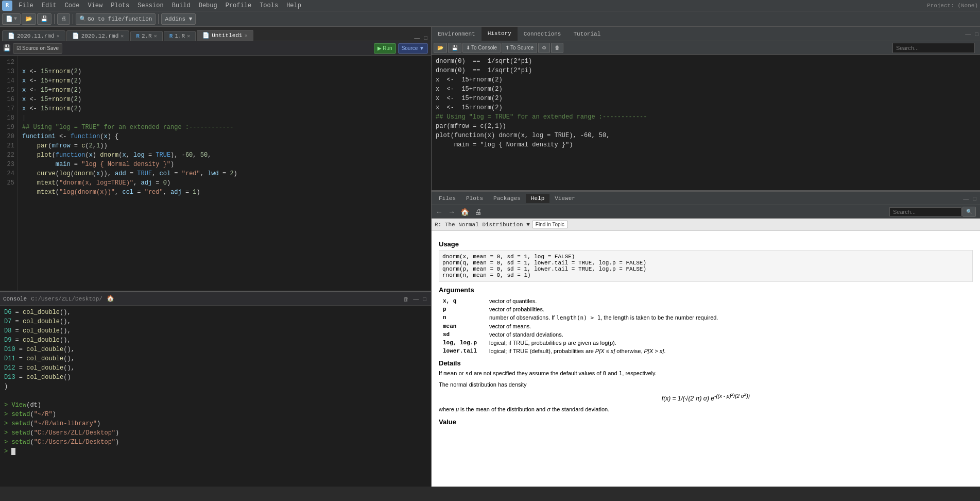 This screenshot has width=980, height=501. Describe the element at coordinates (38, 48) in the screenshot. I see `source-on-save-button: ☑ Source on Save` at that location.